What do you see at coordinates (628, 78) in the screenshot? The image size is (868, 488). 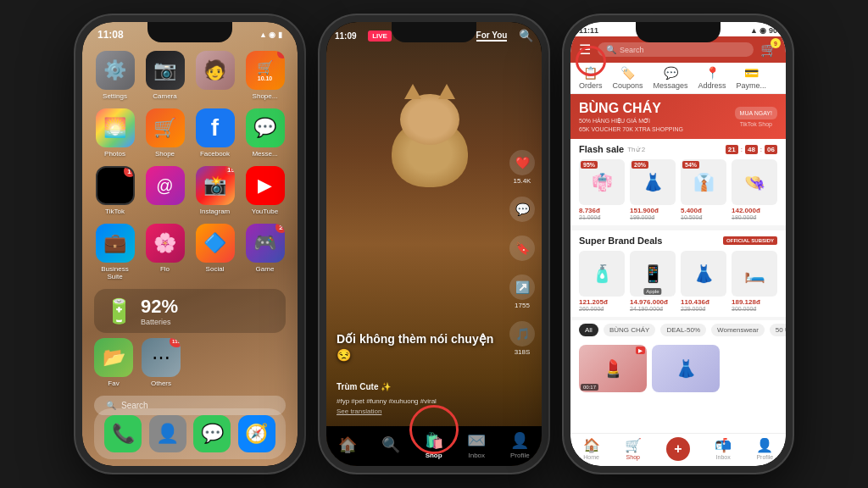 I see `nav-coupons: 🏷️ Coupons` at bounding box center [628, 78].